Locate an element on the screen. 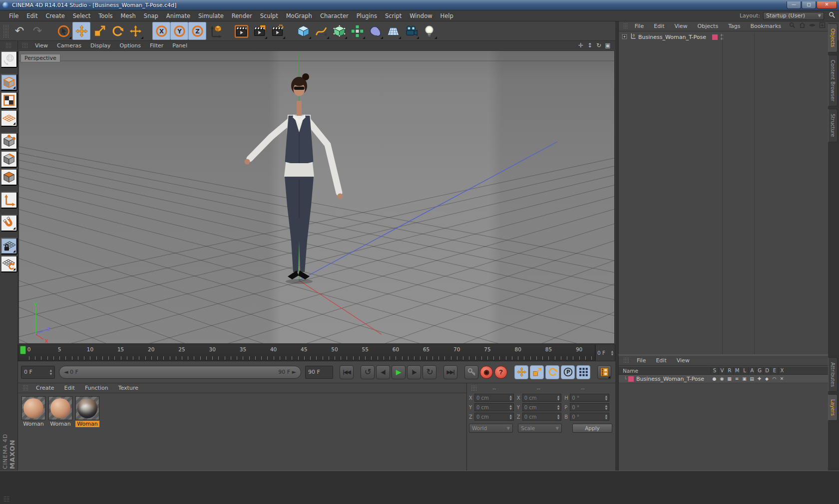  materials-menu-function: Function is located at coordinates (97, 388).